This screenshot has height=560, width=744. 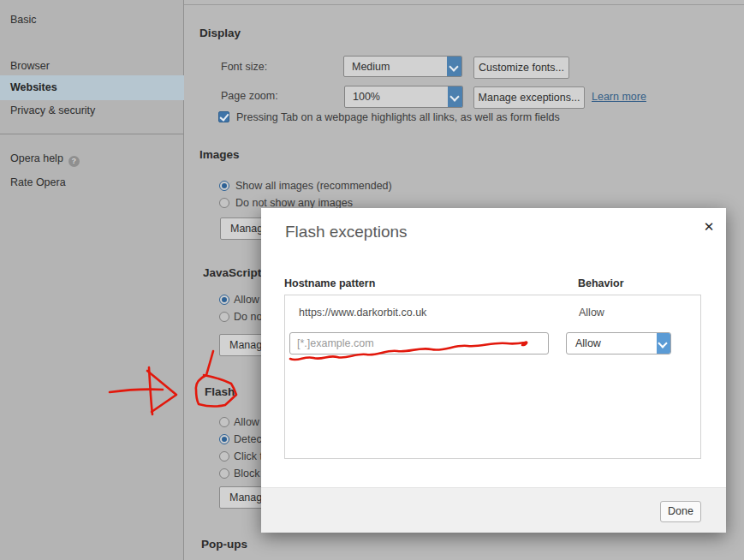 I want to click on javascript-allow-radio, so click(x=224, y=300).